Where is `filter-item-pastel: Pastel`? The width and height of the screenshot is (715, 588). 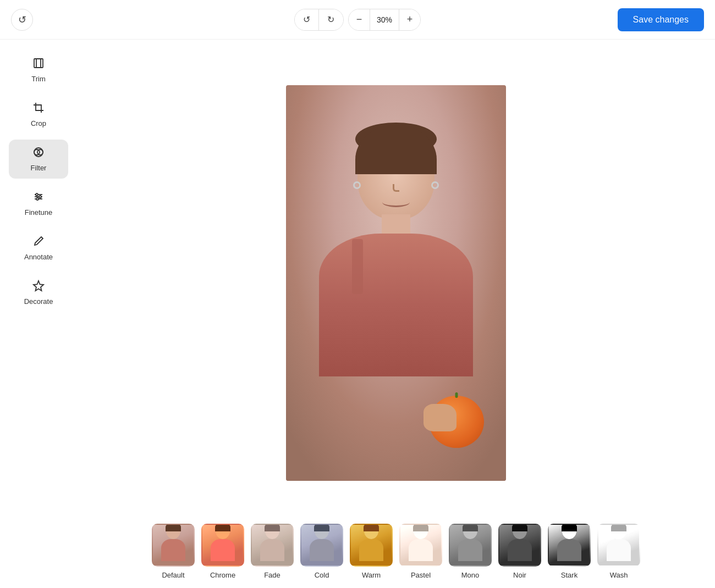 filter-item-pastel: Pastel is located at coordinates (421, 552).